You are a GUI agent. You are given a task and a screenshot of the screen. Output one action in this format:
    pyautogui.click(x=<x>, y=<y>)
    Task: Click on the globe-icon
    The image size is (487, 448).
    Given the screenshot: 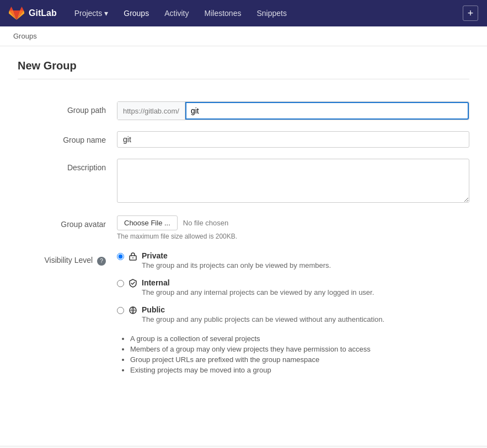 What is the action you would take?
    pyautogui.click(x=133, y=311)
    